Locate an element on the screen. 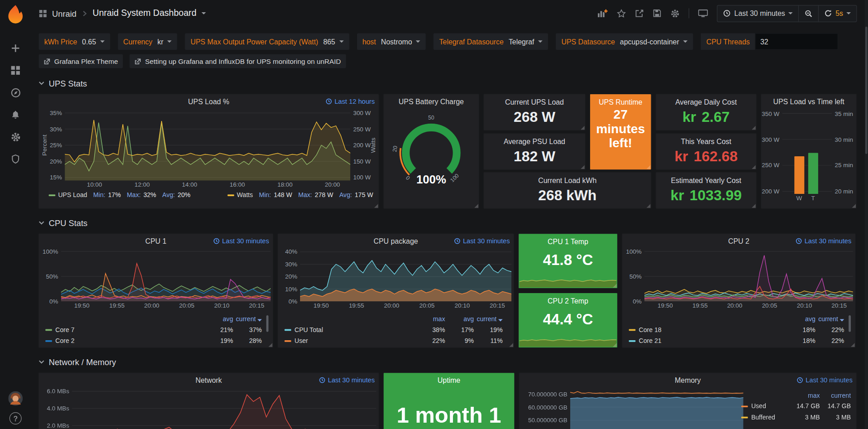 The image size is (868, 429). legend-series-name: Used is located at coordinates (765, 406).